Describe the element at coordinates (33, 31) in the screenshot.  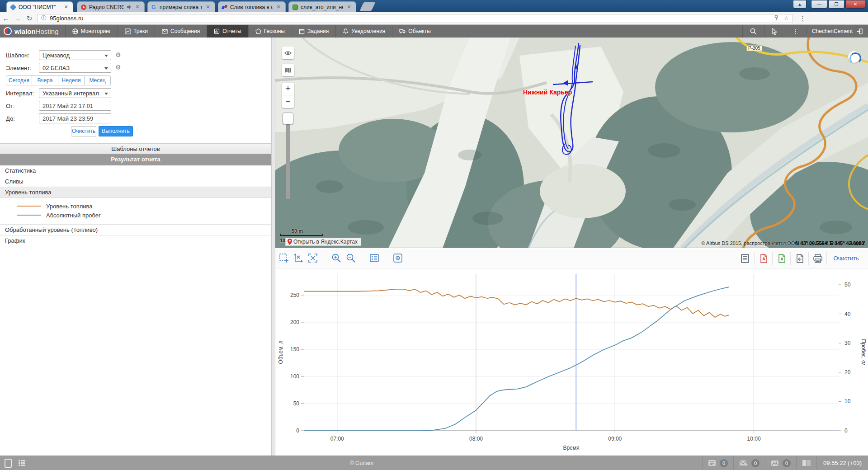
I see `wialon-logo: wialonHosting` at that location.